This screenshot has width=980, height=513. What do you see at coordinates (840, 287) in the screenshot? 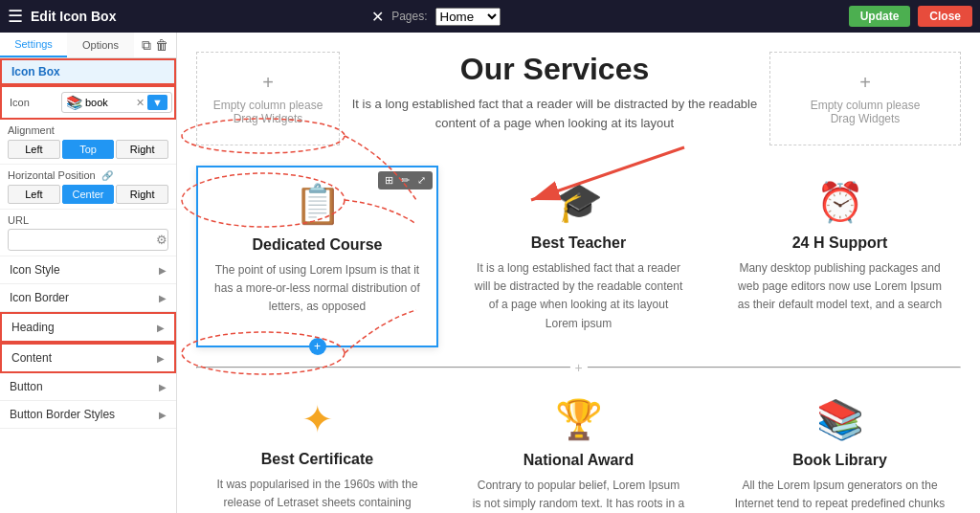
I see `support-desc: Many desktop publishing packages and web…` at bounding box center [840, 287].